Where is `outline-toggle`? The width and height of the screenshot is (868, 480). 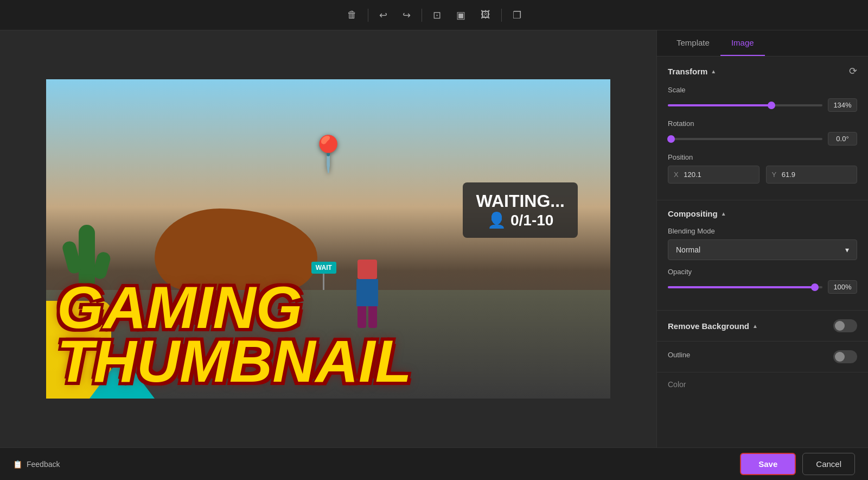 outline-toggle is located at coordinates (845, 357).